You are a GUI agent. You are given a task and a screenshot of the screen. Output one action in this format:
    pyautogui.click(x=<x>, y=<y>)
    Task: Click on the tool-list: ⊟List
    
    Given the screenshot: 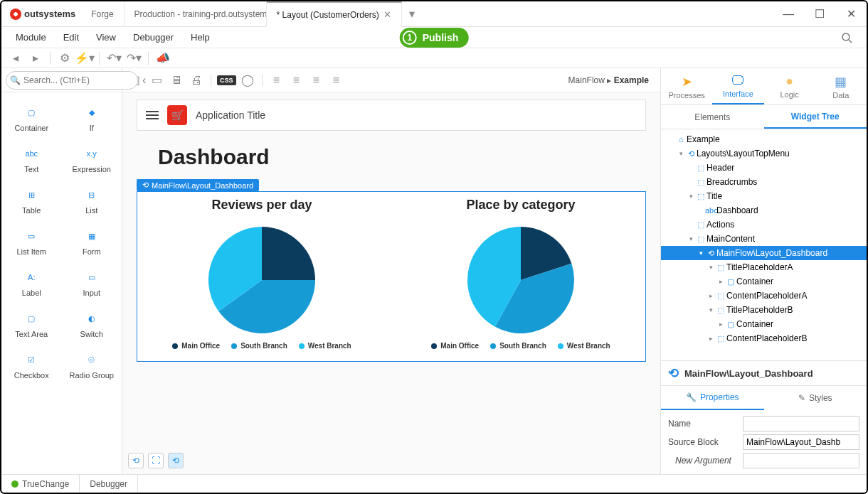 What is the action you would take?
    pyautogui.click(x=92, y=201)
    